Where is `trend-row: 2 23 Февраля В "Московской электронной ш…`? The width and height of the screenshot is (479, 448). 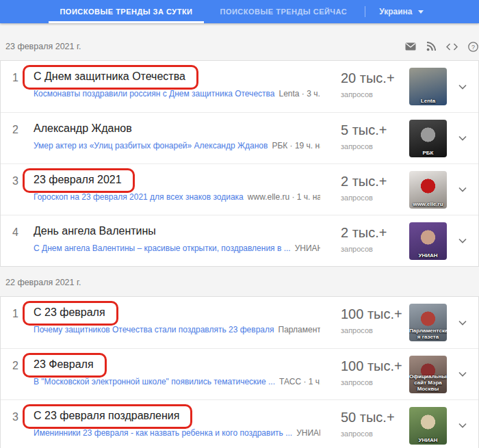 trend-row: 2 23 Февраля В "Московской электронной ш… is located at coordinates (240, 373).